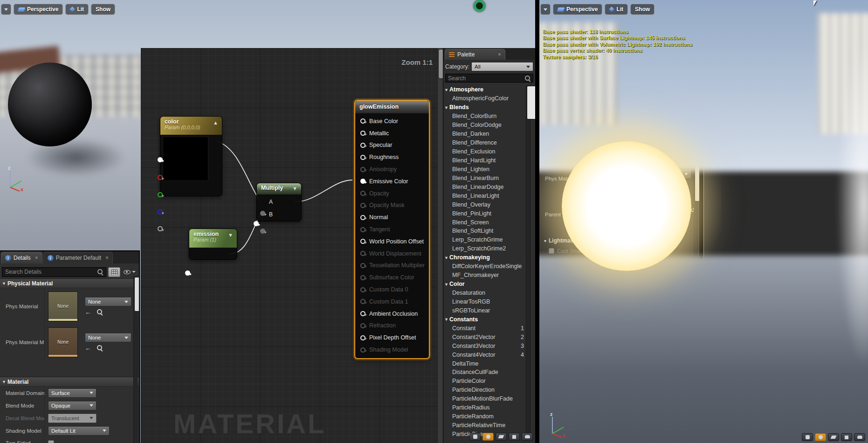 The width and height of the screenshot is (868, 443). Describe the element at coordinates (63, 342) in the screenshot. I see `phys-material-mask-thumbnail: None` at that location.